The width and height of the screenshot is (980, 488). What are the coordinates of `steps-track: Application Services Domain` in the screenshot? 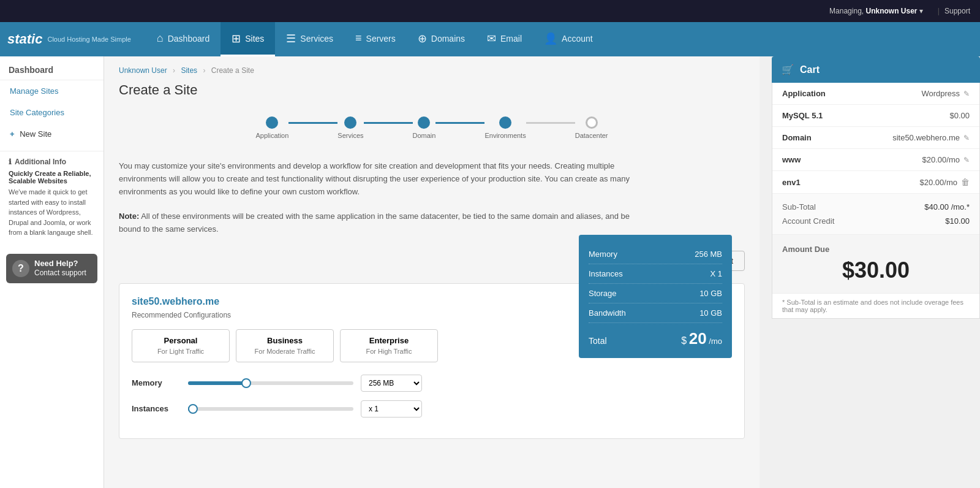 It's located at (432, 128).